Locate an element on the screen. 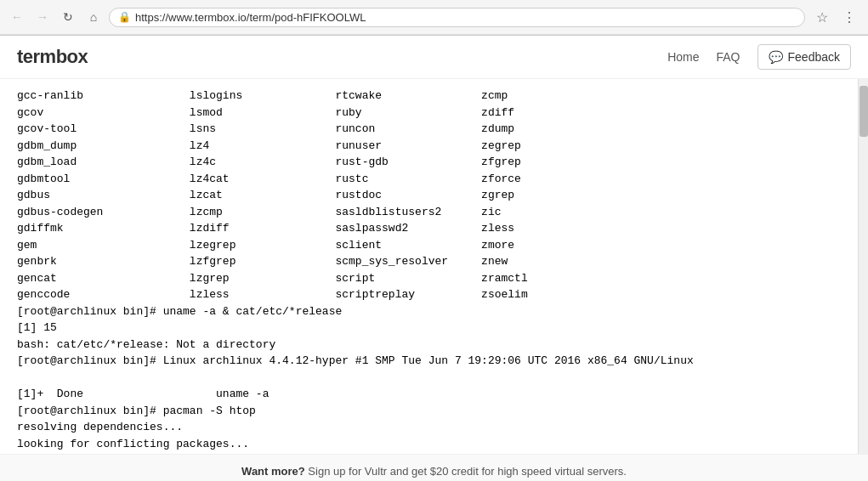 This screenshot has height=481, width=868. app-header: termbox Home FAQ 💬 Feedback is located at coordinates (434, 58).